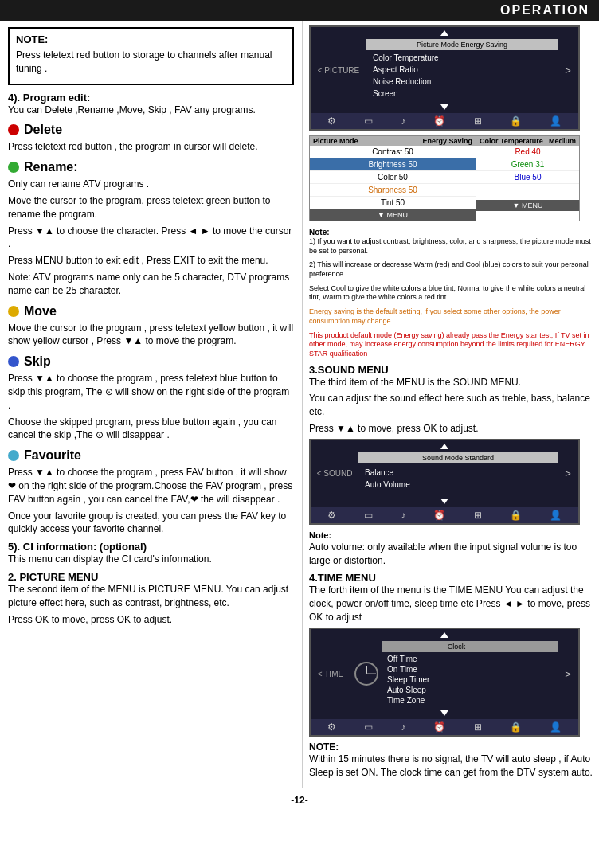  What do you see at coordinates (458, 473) in the screenshot?
I see `sound-item-balance: Balance` at bounding box center [458, 473].